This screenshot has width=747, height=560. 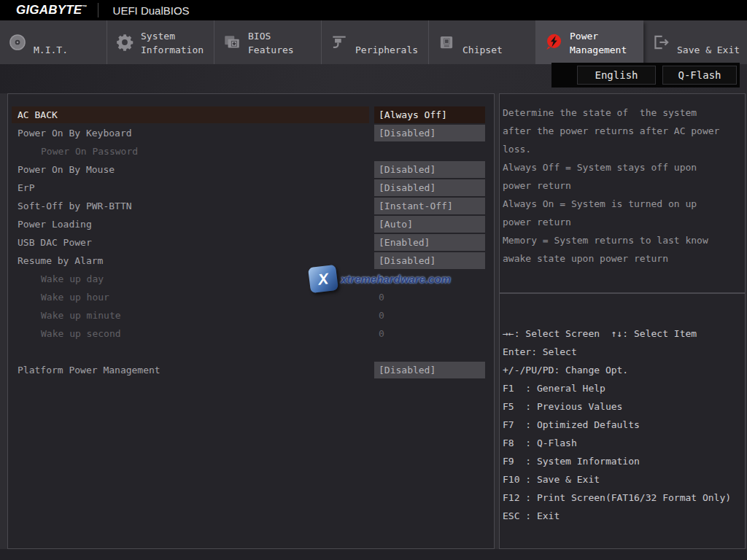 What do you see at coordinates (374, 42) in the screenshot?
I see `tab-bar: M.I.T. System Information BIOS Features …` at bounding box center [374, 42].